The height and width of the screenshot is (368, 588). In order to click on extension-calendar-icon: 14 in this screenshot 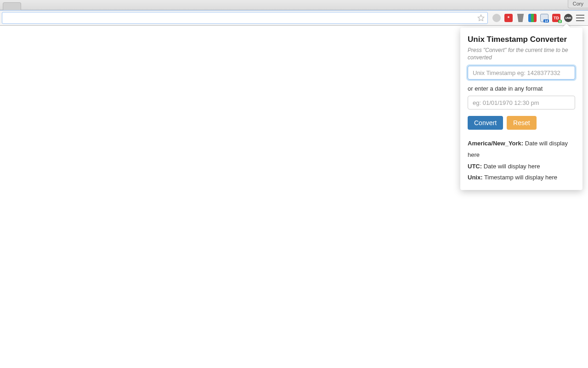, I will do `click(544, 18)`.